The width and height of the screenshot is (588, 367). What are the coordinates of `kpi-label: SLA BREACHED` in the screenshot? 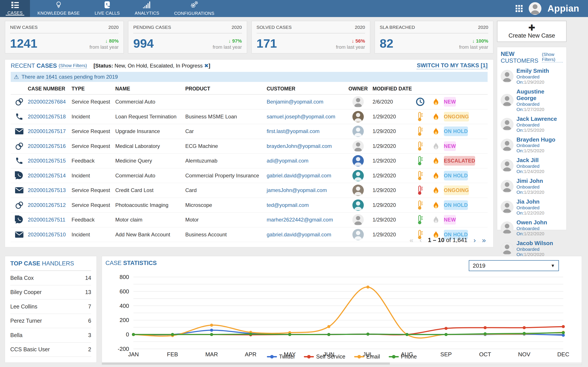 It's located at (398, 27).